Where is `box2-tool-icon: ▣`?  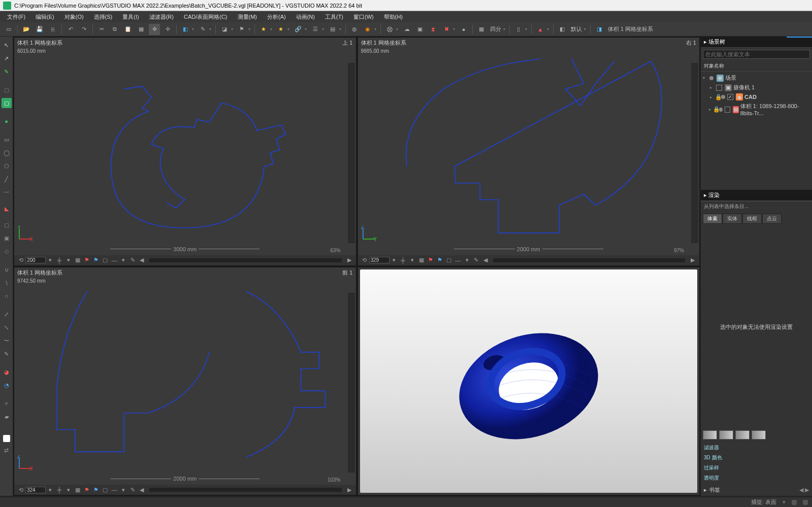 box2-tool-icon: ▣ is located at coordinates (7, 238).